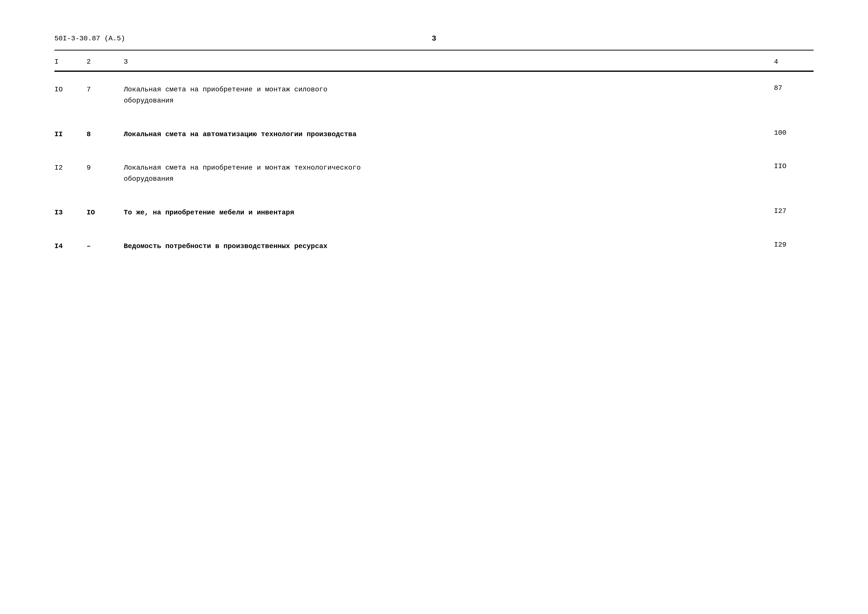 This screenshot has width=868, height=614. I want to click on table-row: II 8 Локальная смета на автоматизацию те…, so click(434, 133).